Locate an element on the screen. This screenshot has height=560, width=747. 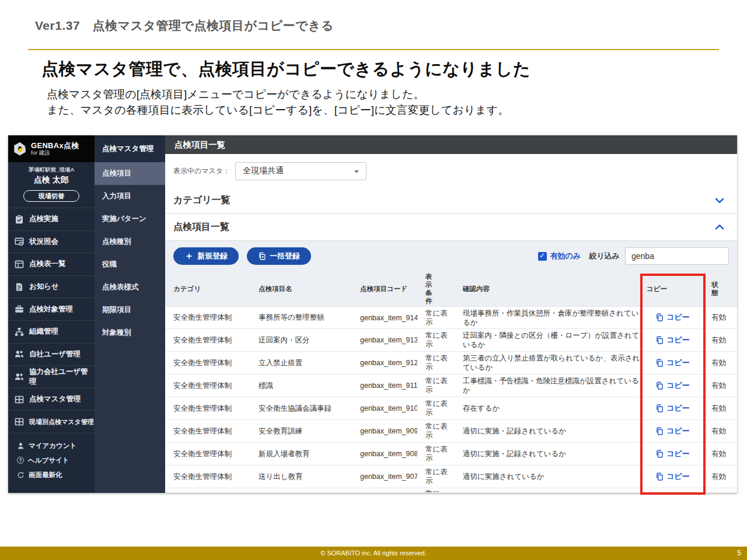
keyword-filter-input is located at coordinates (677, 256).